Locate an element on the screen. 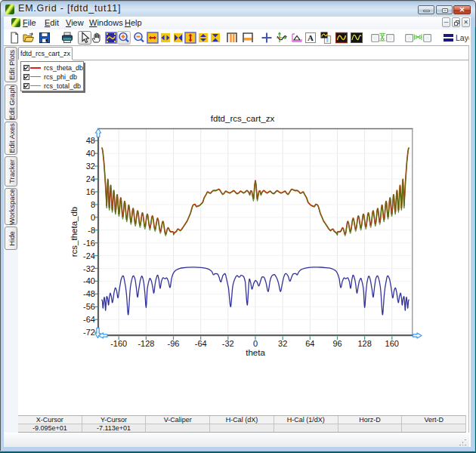 This screenshot has width=476, height=453. svg-text: 160 is located at coordinates (392, 344).